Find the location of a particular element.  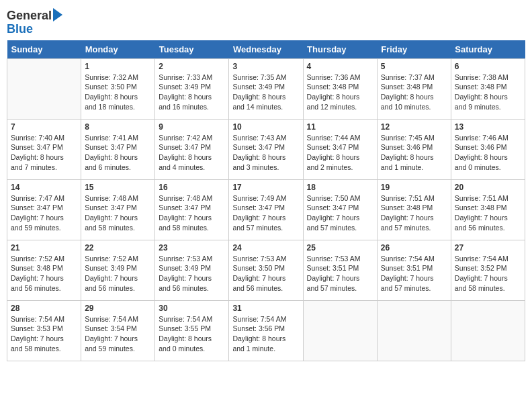

calendar-cell: 23Sunrise: 7:53 AM Sunset: 3:49 PM Dayli… is located at coordinates (192, 270).